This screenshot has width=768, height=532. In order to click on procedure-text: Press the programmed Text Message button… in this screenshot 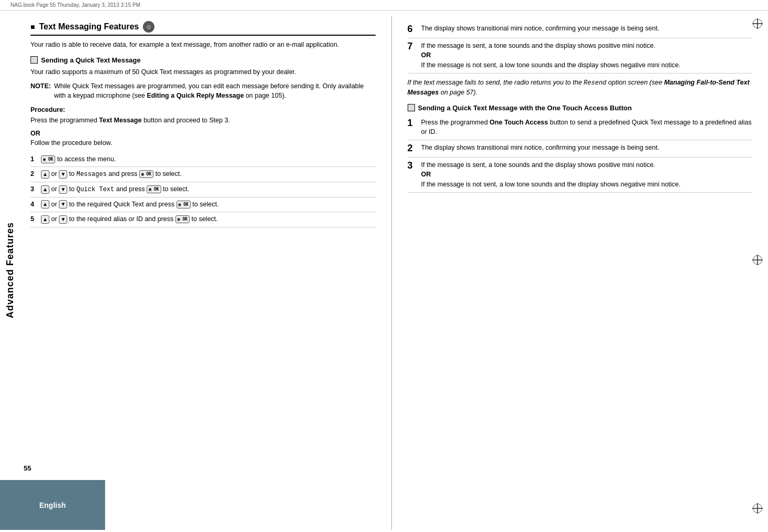, I will do `click(203, 121)`.